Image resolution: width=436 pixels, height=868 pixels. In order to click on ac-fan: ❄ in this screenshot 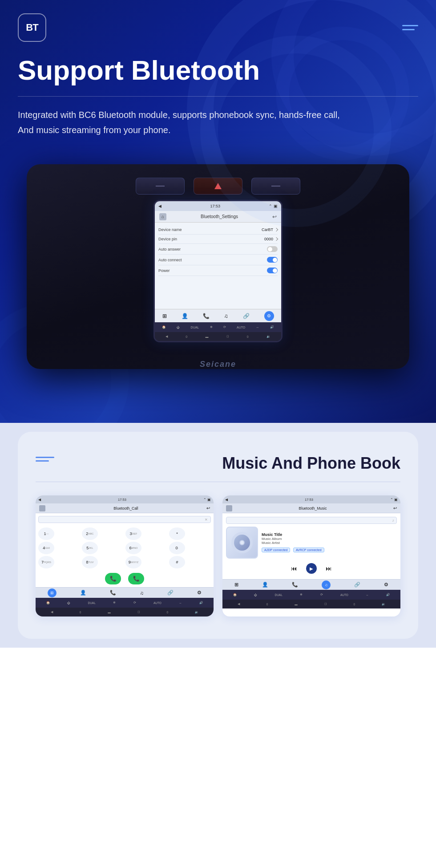, I will do `click(211, 327)`.